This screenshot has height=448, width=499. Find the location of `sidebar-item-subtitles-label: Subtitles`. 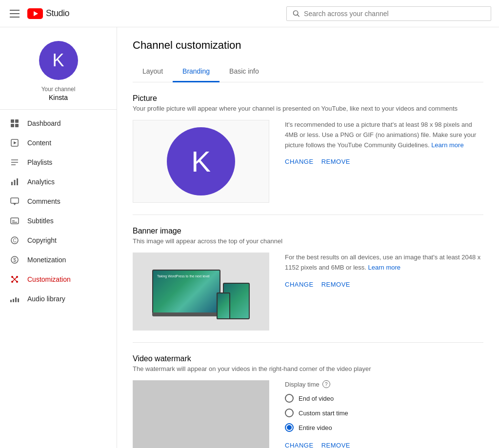

sidebar-item-subtitles-label: Subtitles is located at coordinates (40, 221).